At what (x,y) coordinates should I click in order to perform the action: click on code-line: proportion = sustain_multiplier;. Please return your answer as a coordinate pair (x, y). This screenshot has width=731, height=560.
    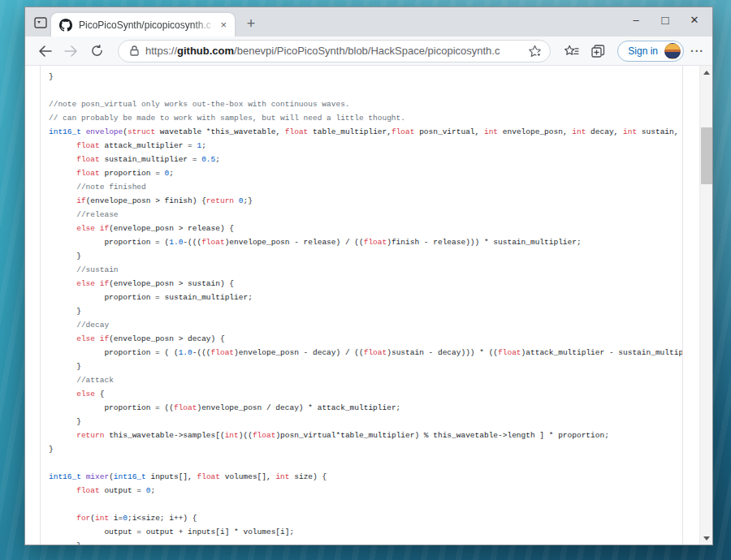
    Looking at the image, I should click on (366, 297).